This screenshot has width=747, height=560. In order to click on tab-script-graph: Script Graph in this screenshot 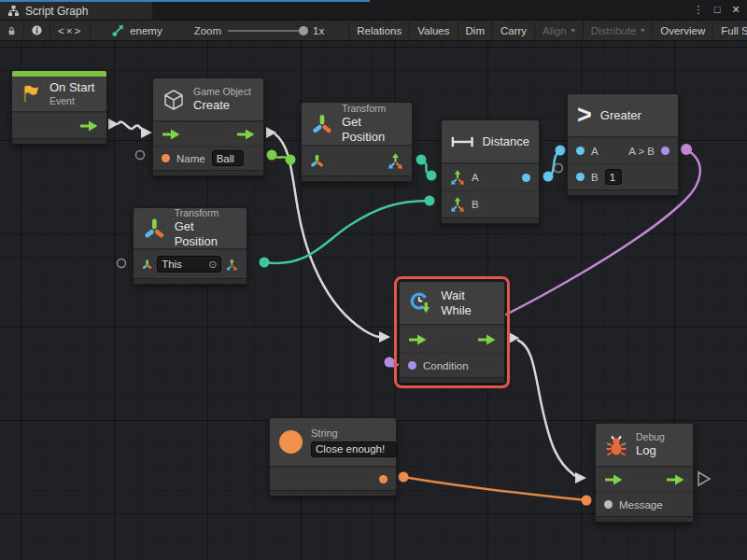, I will do `click(77, 11)`.